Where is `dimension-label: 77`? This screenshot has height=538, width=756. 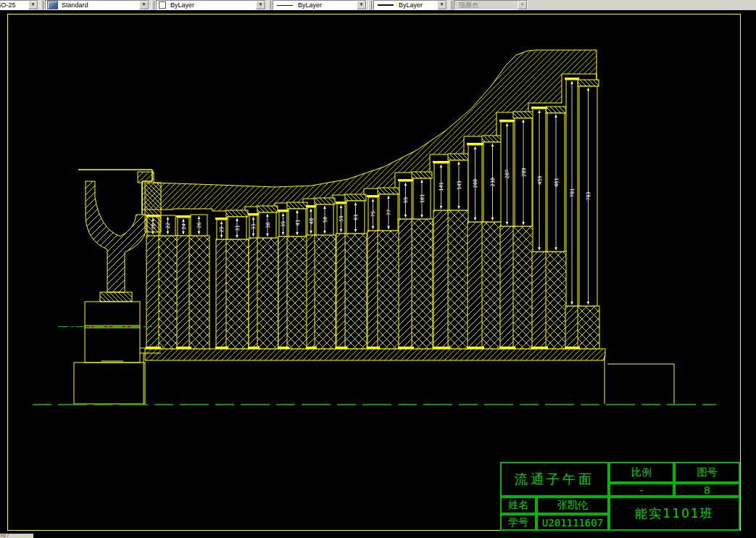
dimension-label: 77 is located at coordinates (389, 212).